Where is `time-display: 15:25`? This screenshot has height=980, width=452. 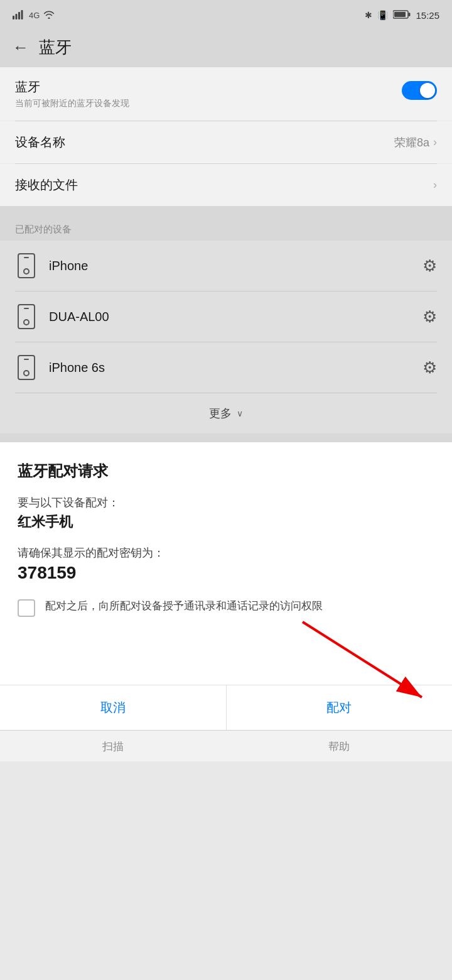 time-display: 15:25 is located at coordinates (428, 15).